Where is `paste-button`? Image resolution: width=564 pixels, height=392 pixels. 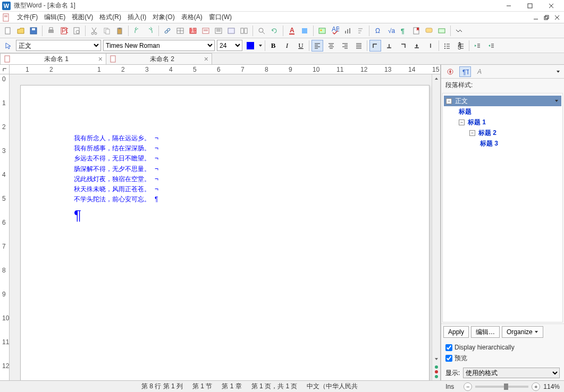
paste-button is located at coordinates (120, 31).